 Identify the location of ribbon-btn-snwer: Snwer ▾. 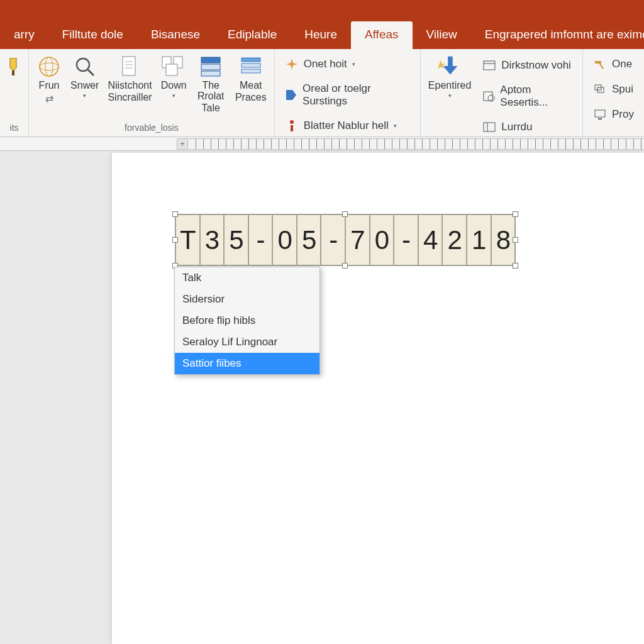
(84, 75).